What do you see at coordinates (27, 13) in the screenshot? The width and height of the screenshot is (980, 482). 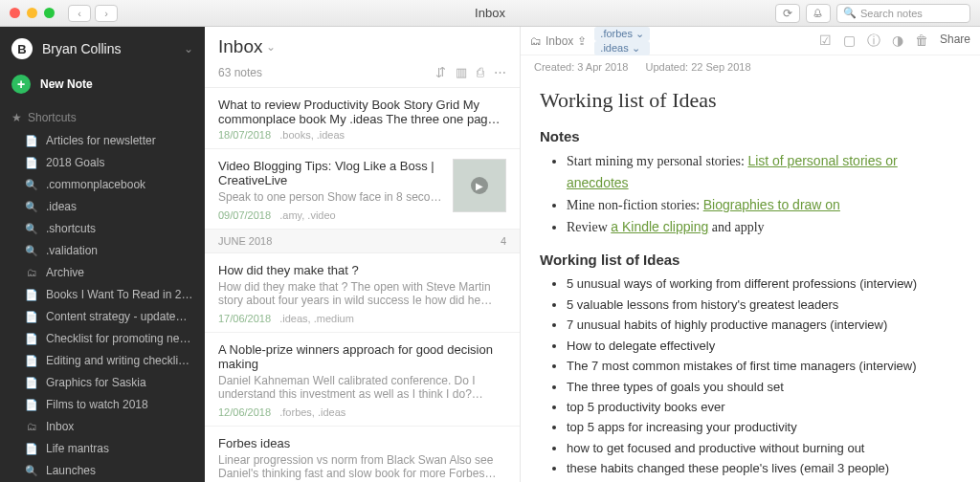 I see `window-controls` at bounding box center [27, 13].